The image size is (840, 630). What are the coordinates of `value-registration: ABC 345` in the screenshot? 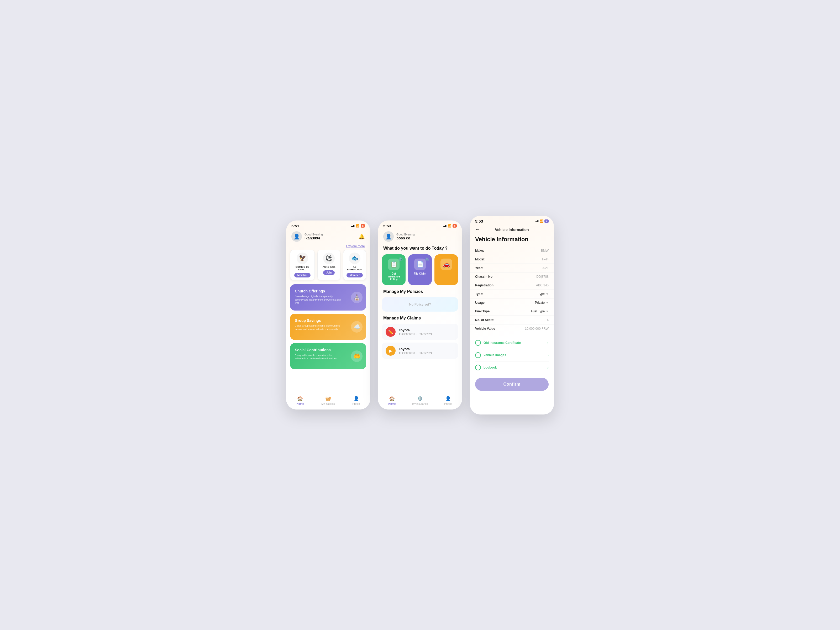 It's located at (542, 286).